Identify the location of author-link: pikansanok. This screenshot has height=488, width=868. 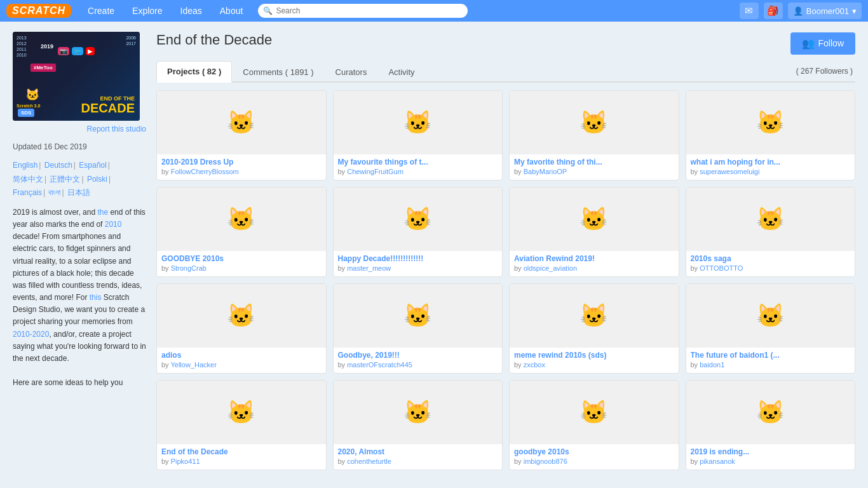
(717, 461).